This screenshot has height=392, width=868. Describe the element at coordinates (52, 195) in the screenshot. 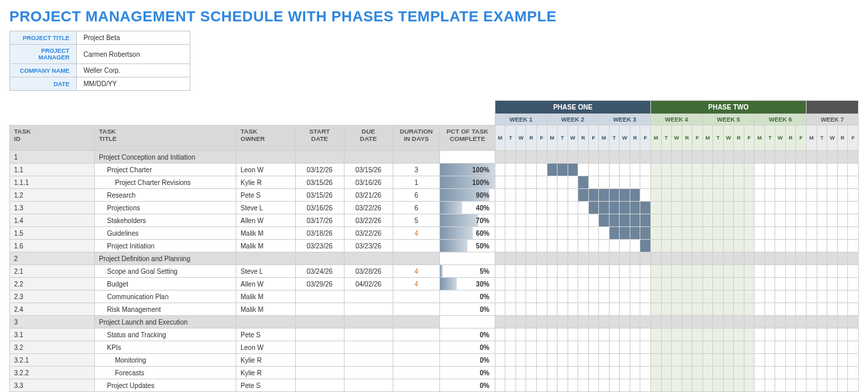

I see `cell-task-id: 1.2` at that location.